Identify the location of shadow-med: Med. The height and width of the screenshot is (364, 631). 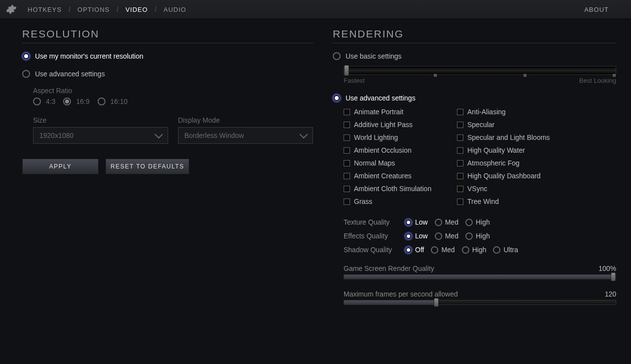
(443, 250).